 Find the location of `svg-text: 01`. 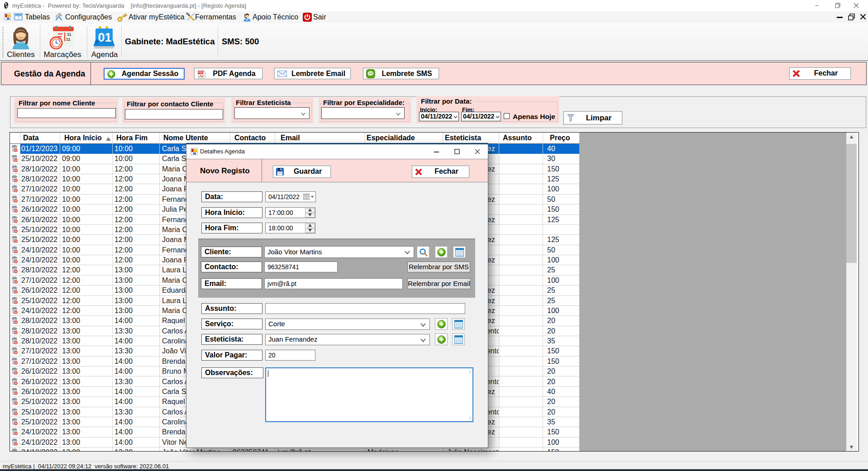

svg-text: 01 is located at coordinates (105, 38).